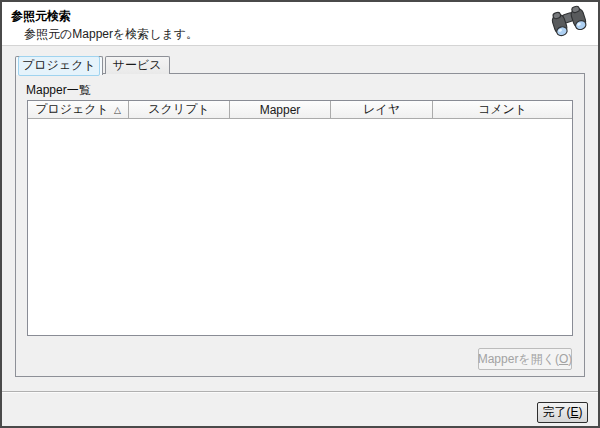 The image size is (600, 428). Describe the element at coordinates (525, 359) in the screenshot. I see `open-mapper-button: Mapperを開く(O)` at that location.